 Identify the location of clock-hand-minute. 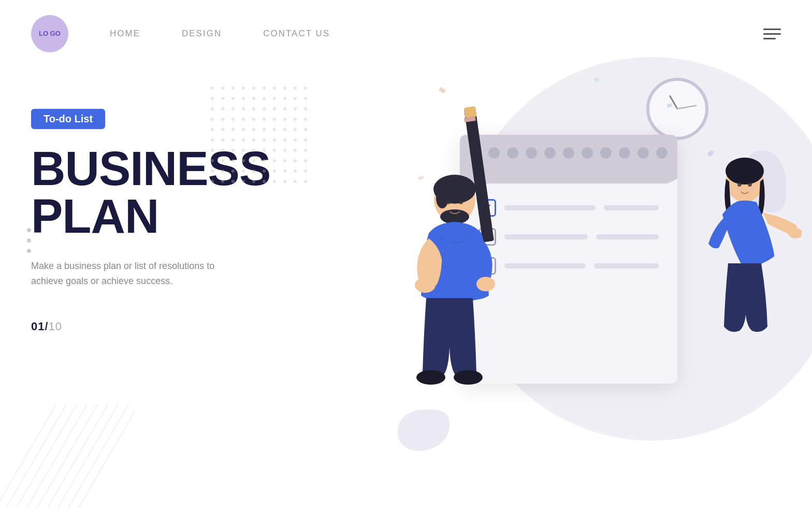
(687, 107).